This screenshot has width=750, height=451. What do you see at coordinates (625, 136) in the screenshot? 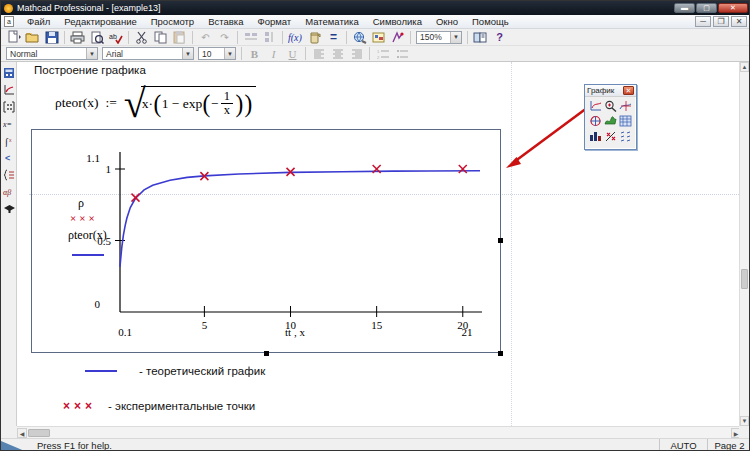
I see `vector-field-icon` at bounding box center [625, 136].